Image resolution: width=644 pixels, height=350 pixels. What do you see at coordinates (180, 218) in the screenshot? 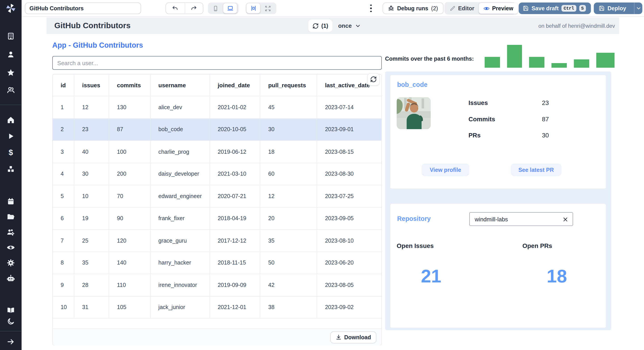
I see `table-cell: frank_fixer` at bounding box center [180, 218].